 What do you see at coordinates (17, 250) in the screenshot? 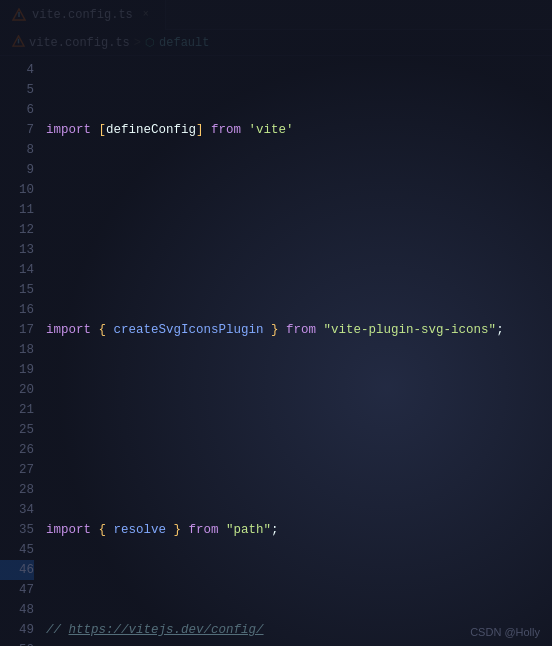
I see `ln-13: 13` at bounding box center [17, 250].